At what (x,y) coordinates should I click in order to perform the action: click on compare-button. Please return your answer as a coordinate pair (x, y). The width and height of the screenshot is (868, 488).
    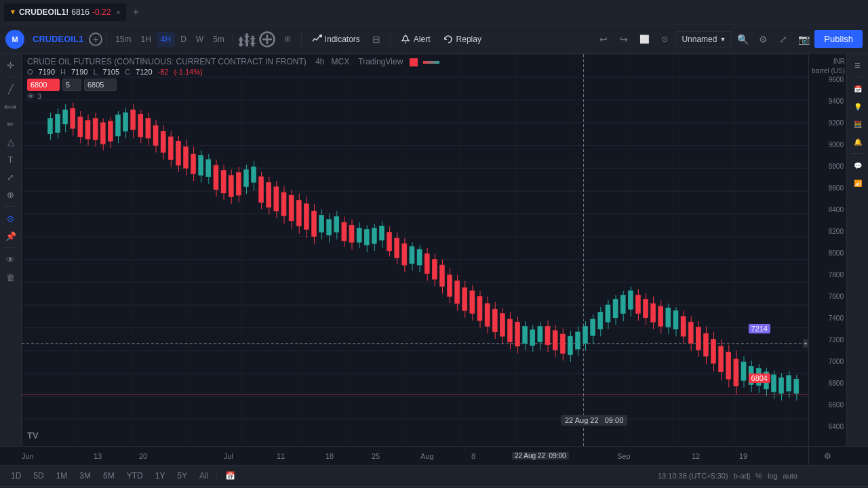
    Looking at the image, I should click on (267, 39).